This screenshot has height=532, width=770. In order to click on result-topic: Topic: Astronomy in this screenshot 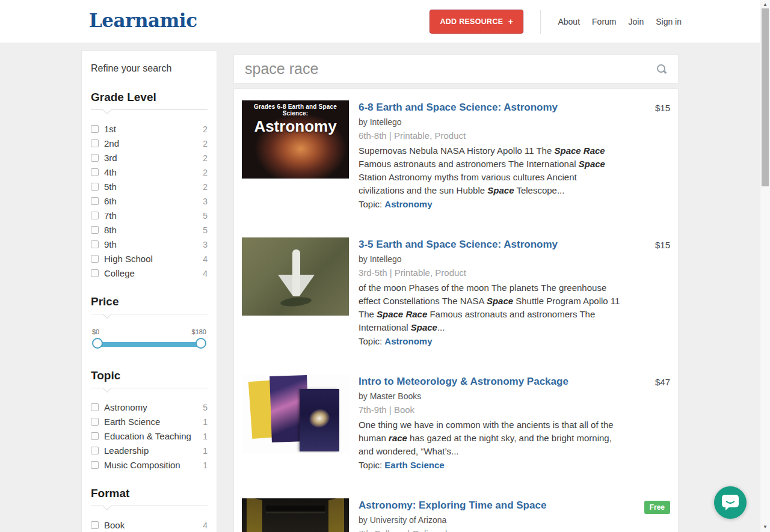, I will do `click(491, 341)`.